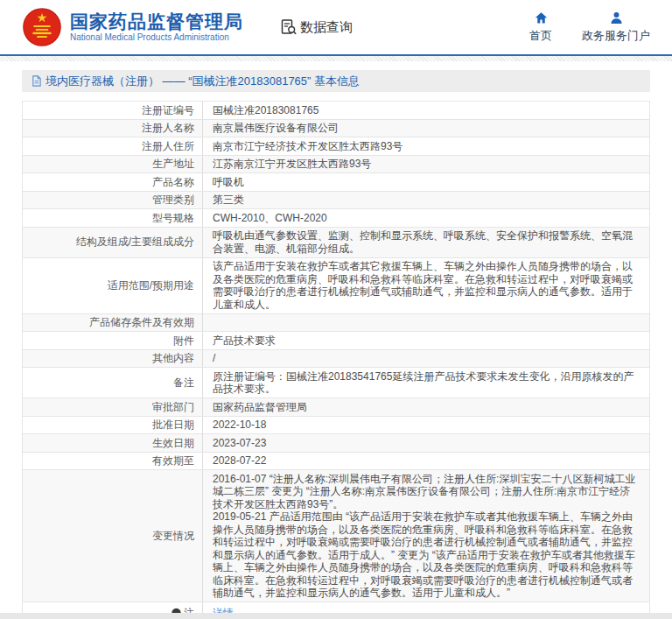  What do you see at coordinates (289, 27) in the screenshot?
I see `data-query-icon` at bounding box center [289, 27].